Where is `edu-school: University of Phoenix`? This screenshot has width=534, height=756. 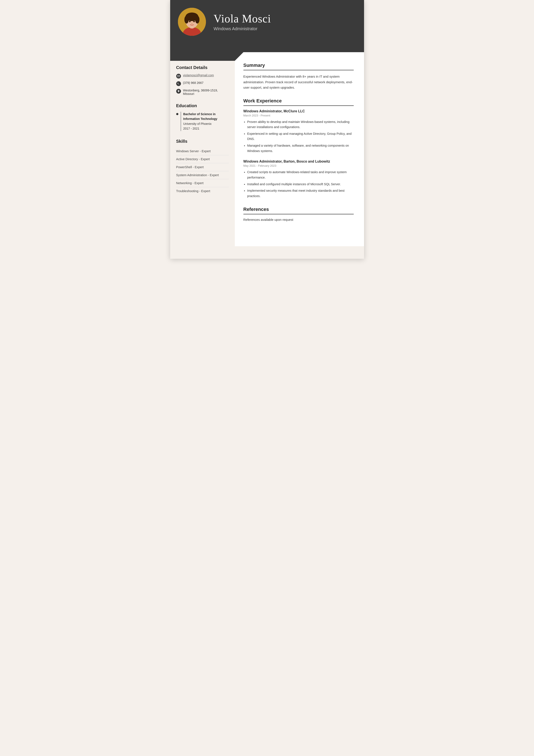
edu-school: University of Phoenix is located at coordinates (206, 124).